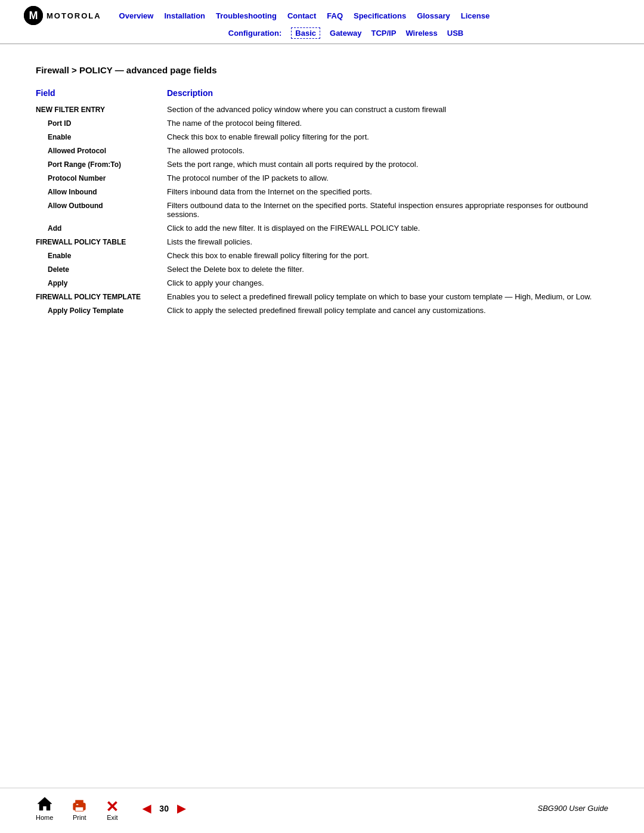 The width and height of the screenshot is (644, 833). What do you see at coordinates (101, 310) in the screenshot?
I see `field-name-cell: Apply Policy Template` at bounding box center [101, 310].